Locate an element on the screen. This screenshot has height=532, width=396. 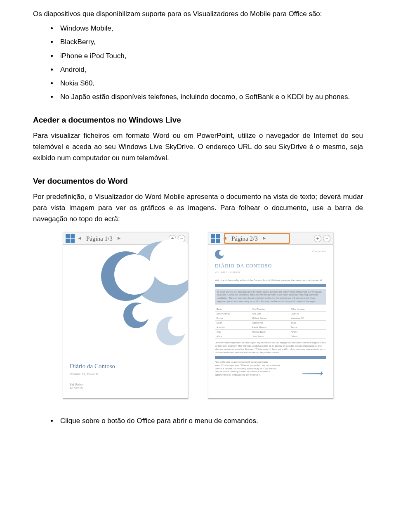
list-item: No Japão estão disponíveis telefones, in… is located at coordinates (210, 97).